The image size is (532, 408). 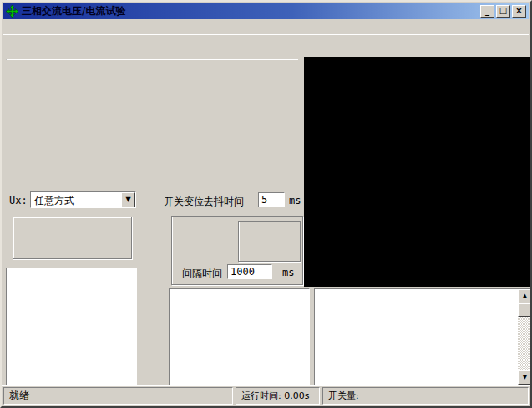 What do you see at coordinates (295, 201) in the screenshot?
I see `debounce-unit: ms` at bounding box center [295, 201].